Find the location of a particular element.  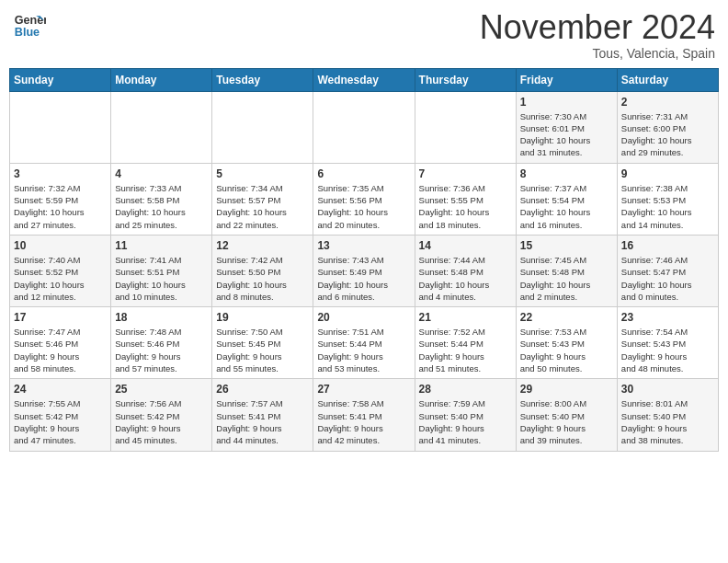

day-number: 26 is located at coordinates (263, 389).